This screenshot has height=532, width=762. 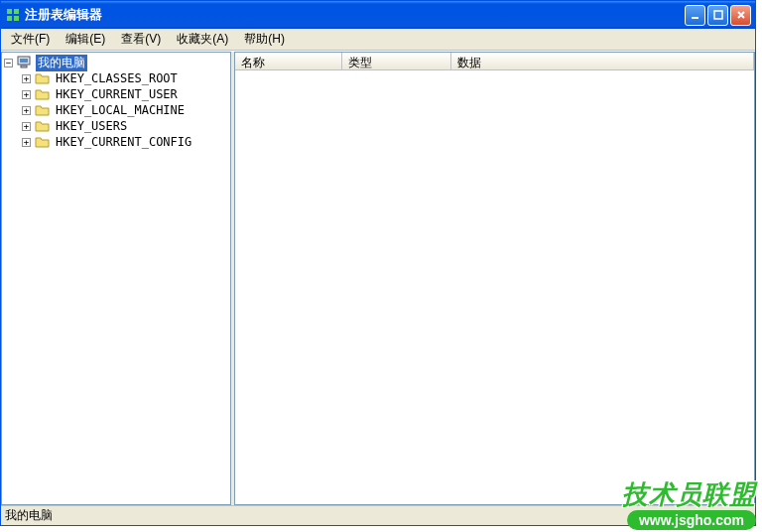 What do you see at coordinates (30, 40) in the screenshot?
I see `menu-file: 文件(F)` at bounding box center [30, 40].